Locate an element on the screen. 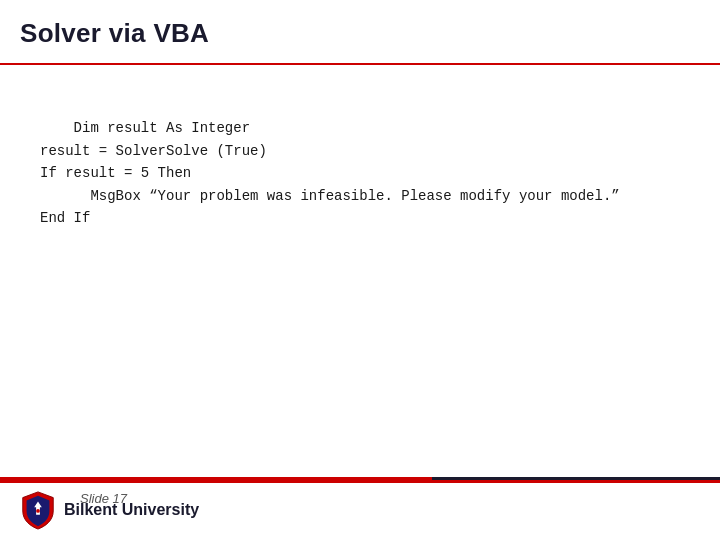 This screenshot has height=540, width=720. code-line-4: MsgBox “Your problem was infeasible. Ple… is located at coordinates (330, 196).